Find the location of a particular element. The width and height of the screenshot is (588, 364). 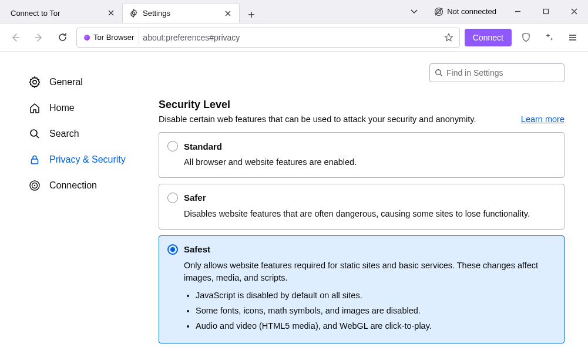

plus-icon is located at coordinates (251, 15).